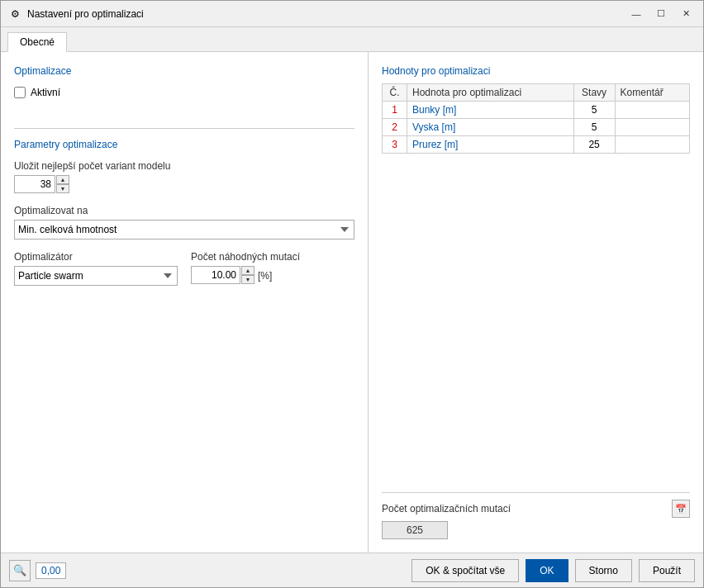  What do you see at coordinates (45, 92) in the screenshot?
I see `active-label: Aktivní` at bounding box center [45, 92].